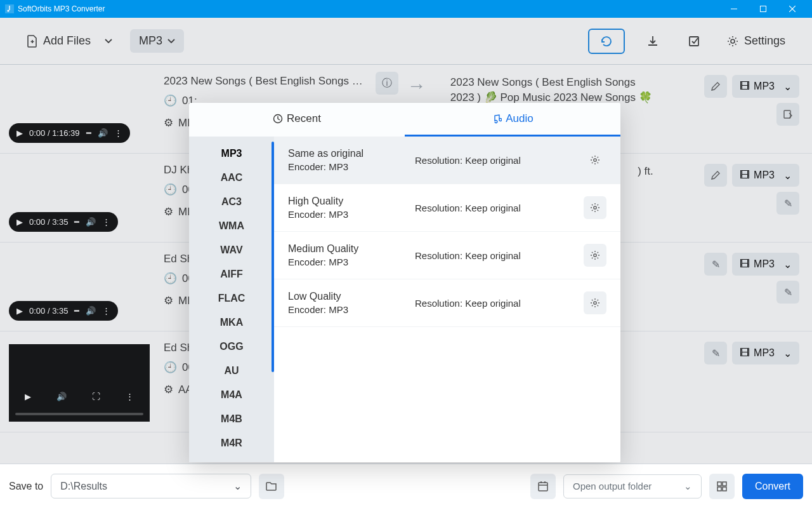 Image resolution: width=812 pixels, height=508 pixels. I want to click on maximize-button, so click(763, 9).